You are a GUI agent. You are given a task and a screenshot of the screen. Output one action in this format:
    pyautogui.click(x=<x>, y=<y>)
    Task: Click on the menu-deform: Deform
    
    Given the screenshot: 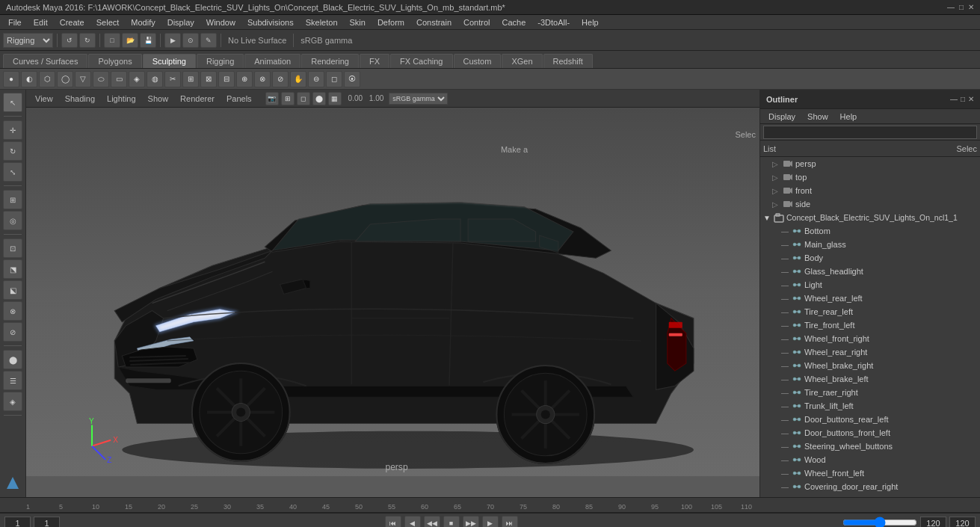 What is the action you would take?
    pyautogui.click(x=391, y=22)
    